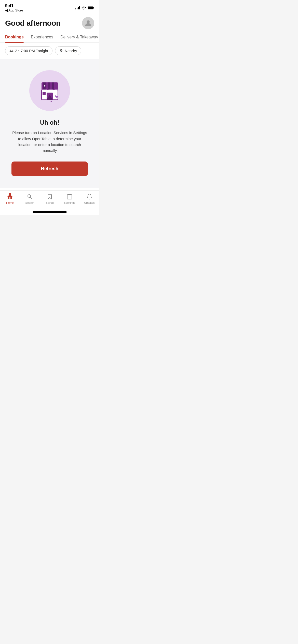 The image size is (298, 644). What do you see at coordinates (85, 8) in the screenshot?
I see `status-right` at bounding box center [85, 8].